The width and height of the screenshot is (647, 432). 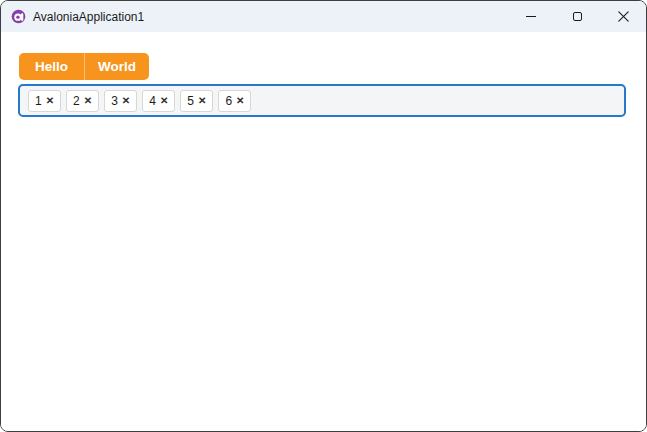 What do you see at coordinates (190, 101) in the screenshot?
I see `tag-label: 5` at bounding box center [190, 101].